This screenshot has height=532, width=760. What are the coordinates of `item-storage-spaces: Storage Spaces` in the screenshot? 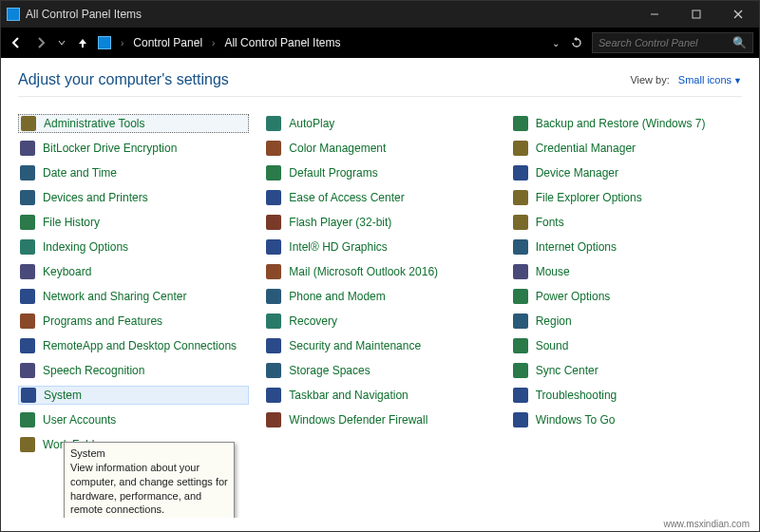 It's located at (380, 370).